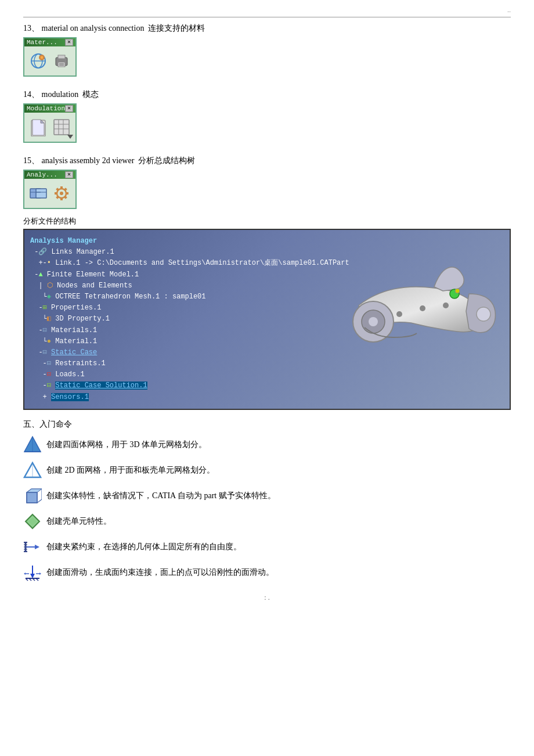 The width and height of the screenshot is (534, 756). Describe the element at coordinates (423, 317) in the screenshot. I see `3d-model` at that location.